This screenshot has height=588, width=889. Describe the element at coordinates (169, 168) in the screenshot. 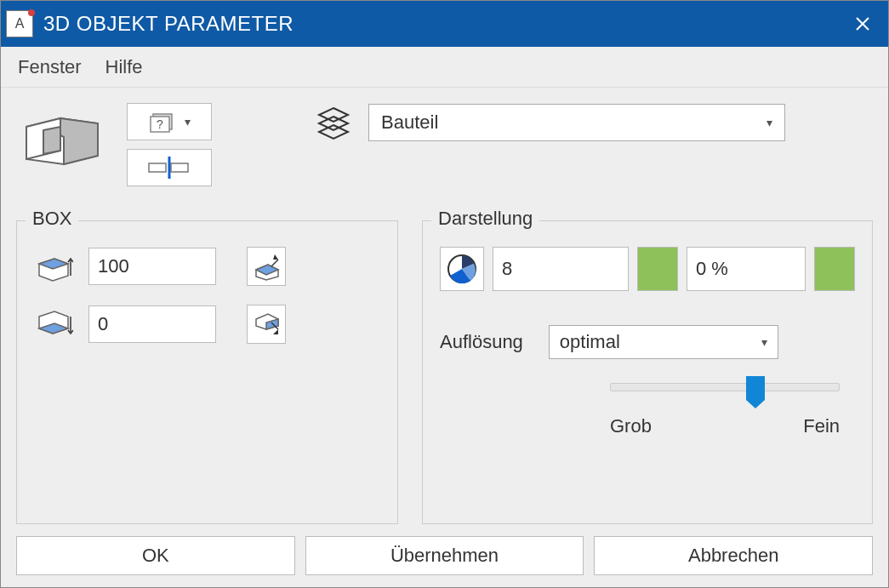

I see `section-tool-icon` at that location.